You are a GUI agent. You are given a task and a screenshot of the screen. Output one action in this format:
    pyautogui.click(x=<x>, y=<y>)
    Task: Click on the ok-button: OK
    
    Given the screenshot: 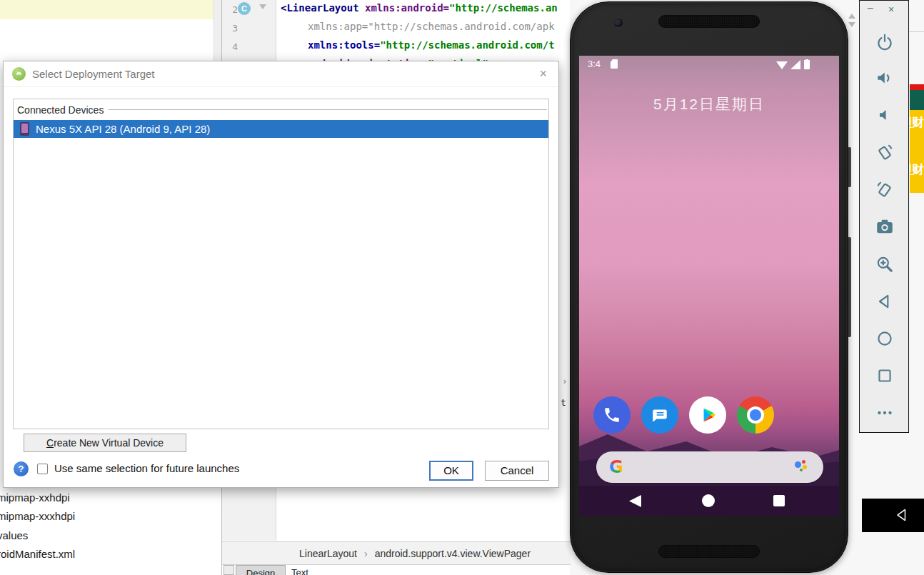 What is the action you would take?
    pyautogui.click(x=451, y=471)
    